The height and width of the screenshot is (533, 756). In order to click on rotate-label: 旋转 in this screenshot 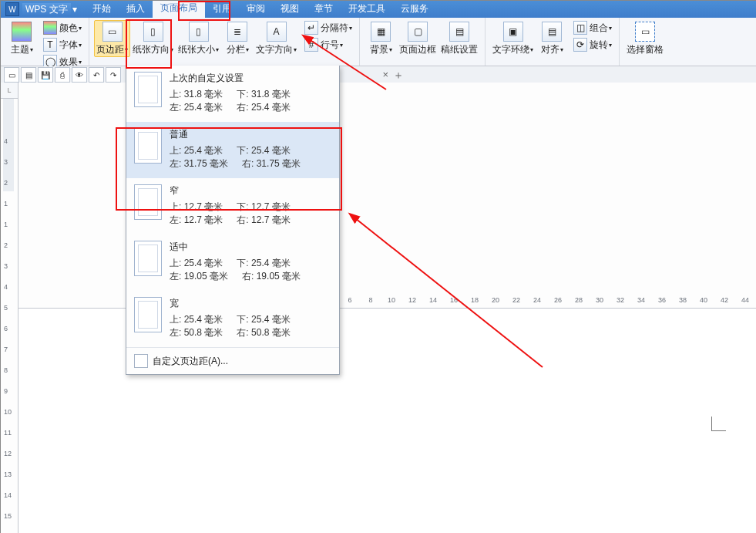, I will do `click(599, 45)`.